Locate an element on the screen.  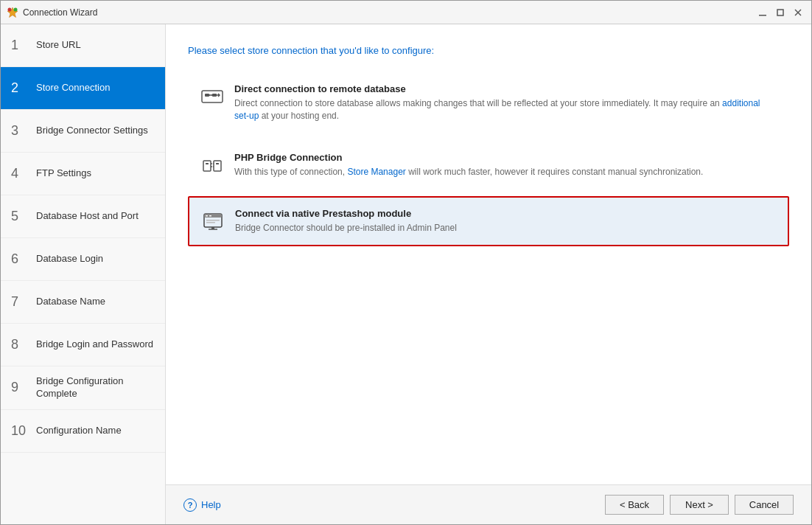
option-native-title: Connect via native Prestashop module is located at coordinates (346, 214).